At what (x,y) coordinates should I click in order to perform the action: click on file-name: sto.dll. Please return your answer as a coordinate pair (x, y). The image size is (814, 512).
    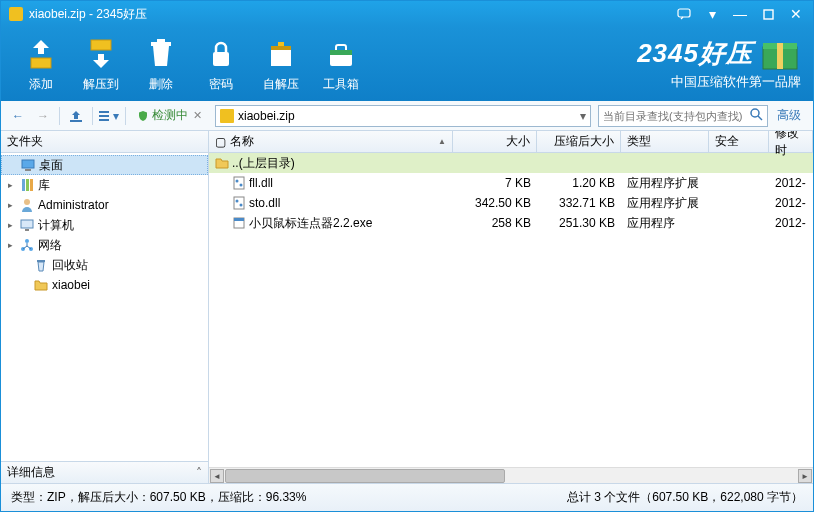
    Looking at the image, I should click on (264, 203).